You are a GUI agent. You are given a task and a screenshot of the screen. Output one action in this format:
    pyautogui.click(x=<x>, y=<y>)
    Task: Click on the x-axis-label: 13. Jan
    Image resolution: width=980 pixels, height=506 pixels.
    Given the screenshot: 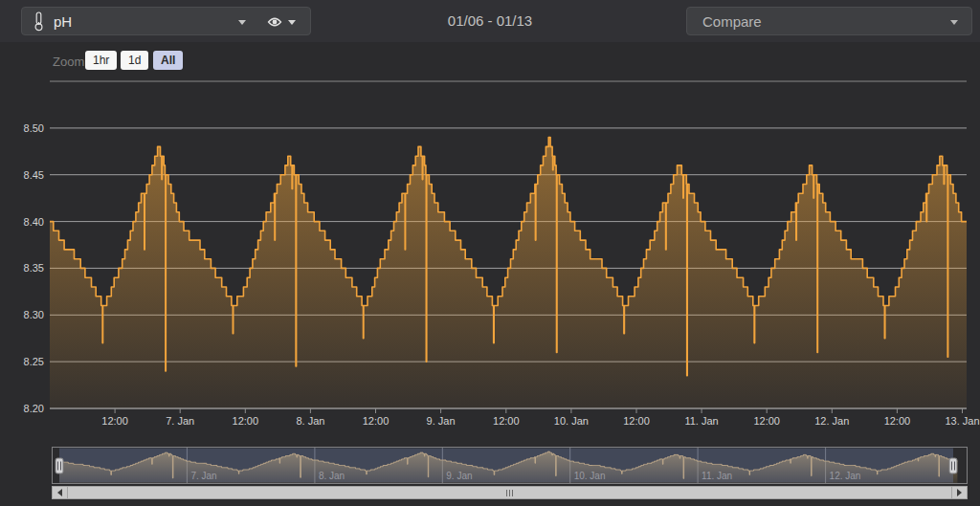 What is the action you would take?
    pyautogui.click(x=962, y=421)
    